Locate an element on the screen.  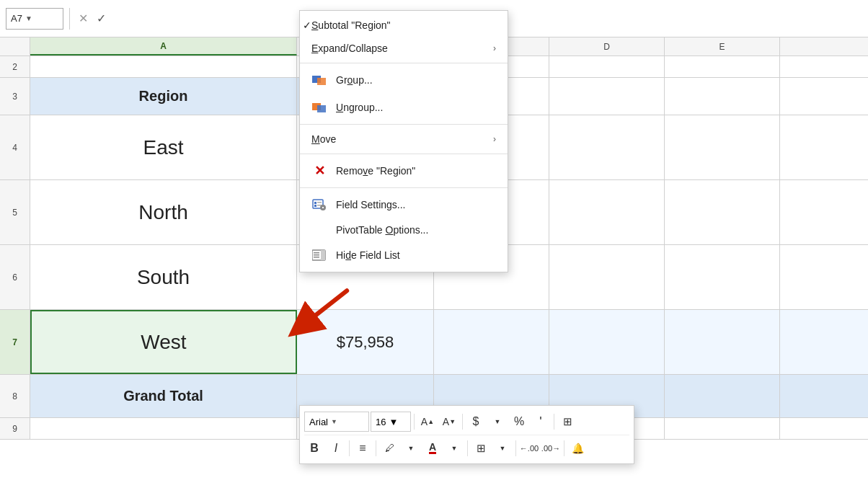
align-btn: ≡ is located at coordinates (363, 448).